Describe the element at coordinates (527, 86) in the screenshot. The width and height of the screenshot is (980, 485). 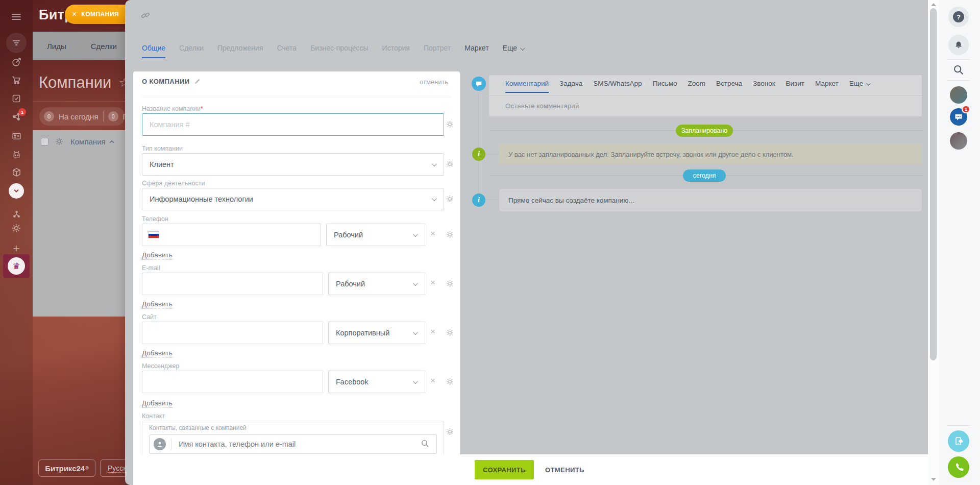
I see `tab-comment: Комментарий` at that location.